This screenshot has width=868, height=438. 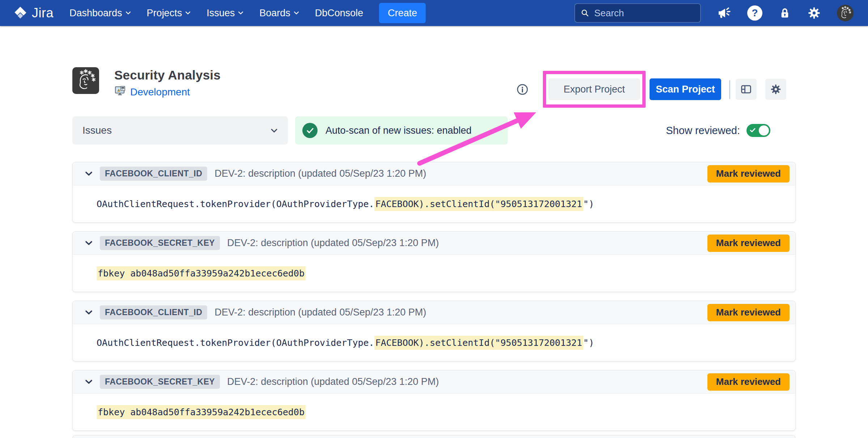 What do you see at coordinates (401, 130) in the screenshot?
I see `autoscan-banner: Auto-scan of new issues: enabled` at bounding box center [401, 130].